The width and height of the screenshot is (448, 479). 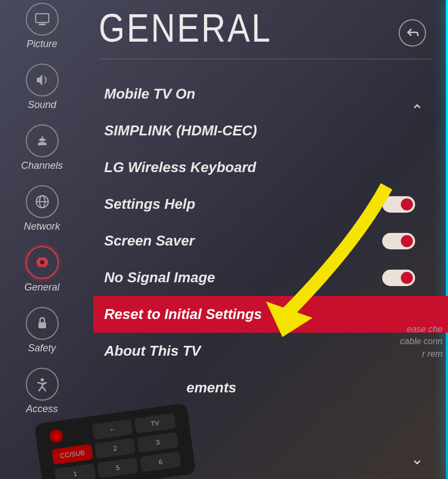 I want to click on remote-button-ccsub: CC/SUB, so click(x=72, y=454).